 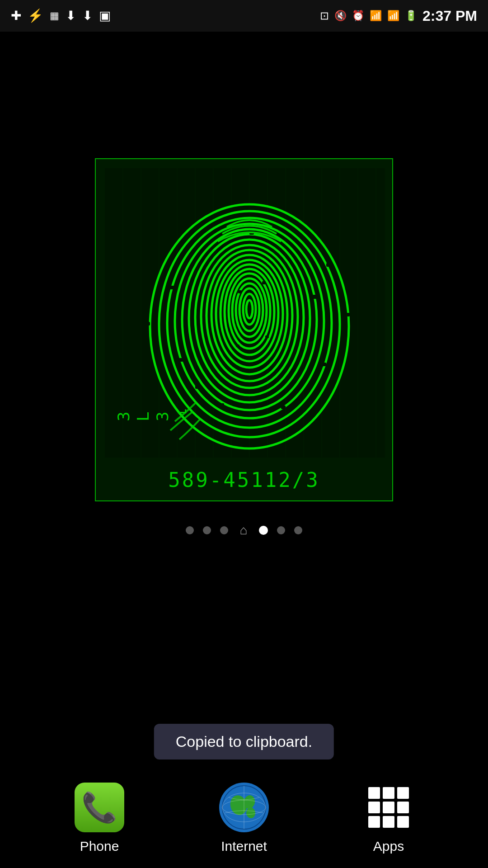 I want to click on mute-icon: 🔇, so click(x=341, y=16).